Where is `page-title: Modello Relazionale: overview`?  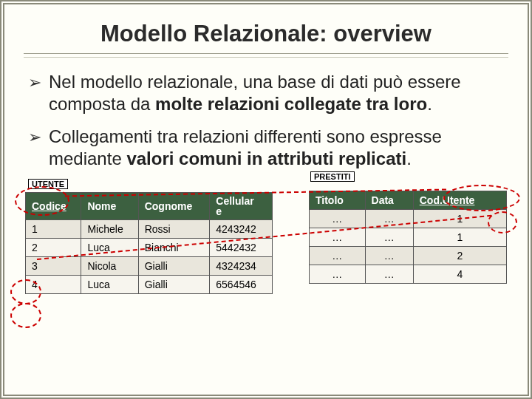 page-title: Modello Relazionale: overview is located at coordinates (266, 34).